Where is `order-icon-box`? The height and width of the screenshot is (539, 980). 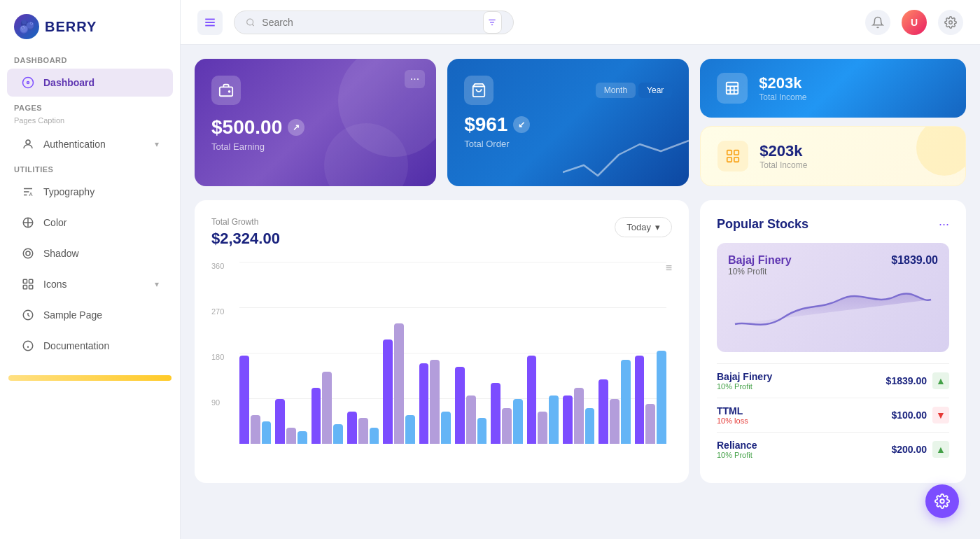 order-icon-box is located at coordinates (479, 90).